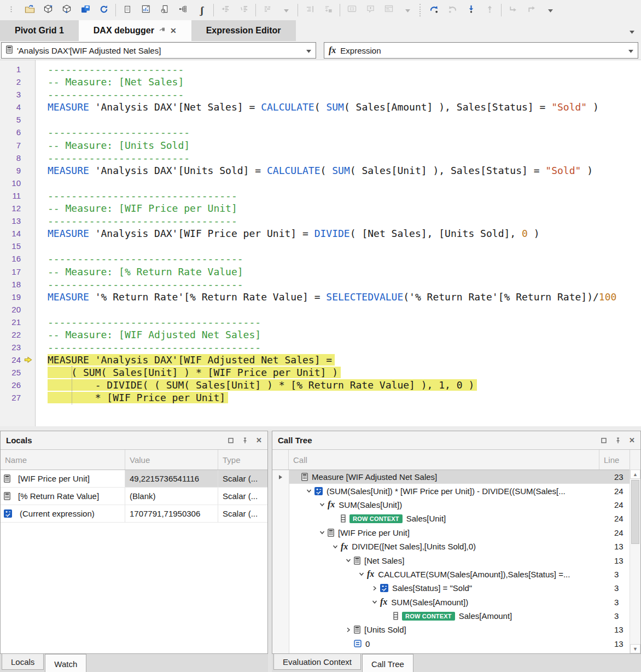 The height and width of the screenshot is (672, 641). What do you see at coordinates (615, 460) in the screenshot?
I see `call-tree-col-line: Line` at bounding box center [615, 460].